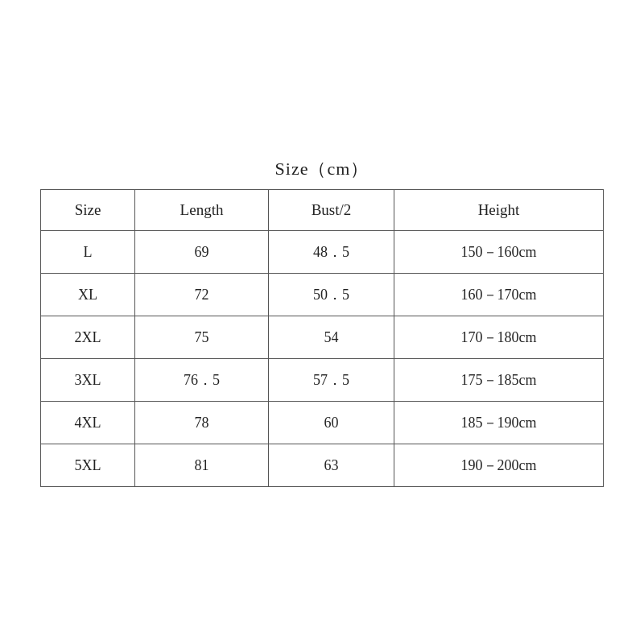 The height and width of the screenshot is (644, 644). Describe the element at coordinates (202, 253) in the screenshot. I see `cell-length: 69` at that location.